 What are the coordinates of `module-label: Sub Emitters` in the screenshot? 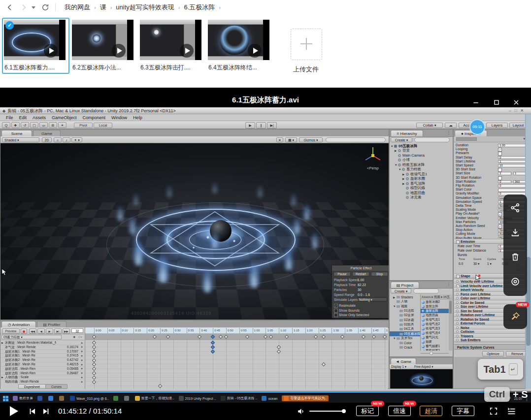 It's located at (471, 340).